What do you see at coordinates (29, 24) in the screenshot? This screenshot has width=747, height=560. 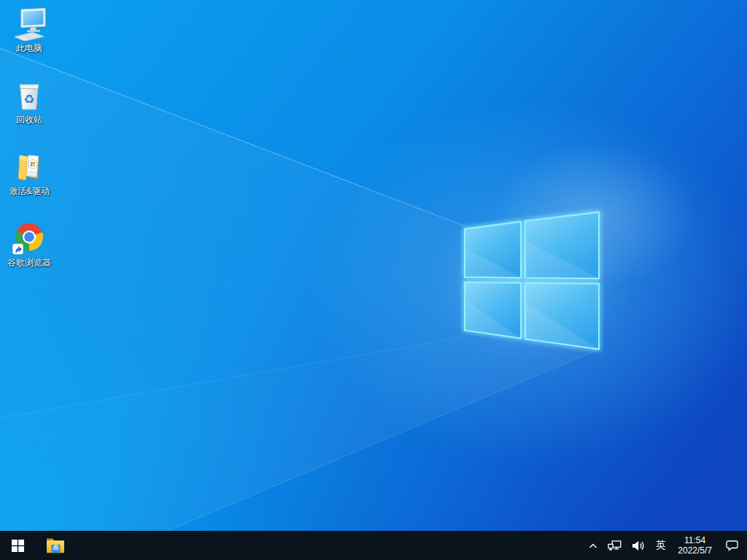 I see `computer-icon` at bounding box center [29, 24].